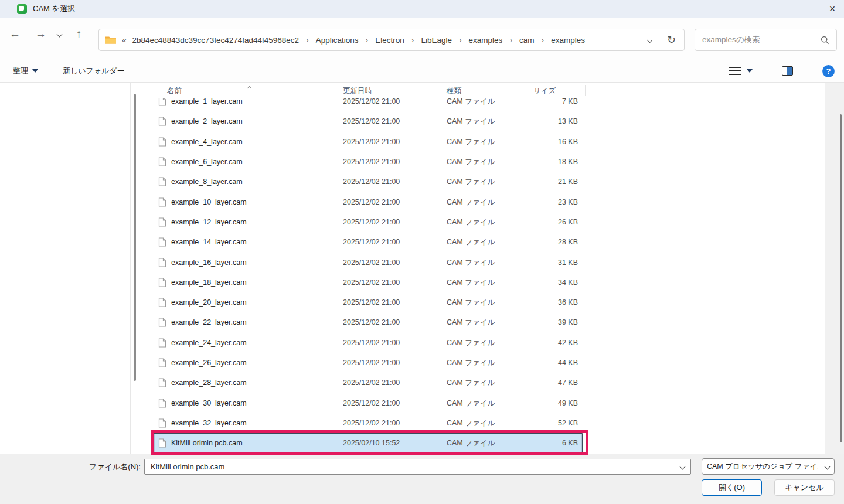 The width and height of the screenshot is (844, 504). Describe the element at coordinates (207, 101) in the screenshot. I see `file-name: example_1_layer.cam` at that location.